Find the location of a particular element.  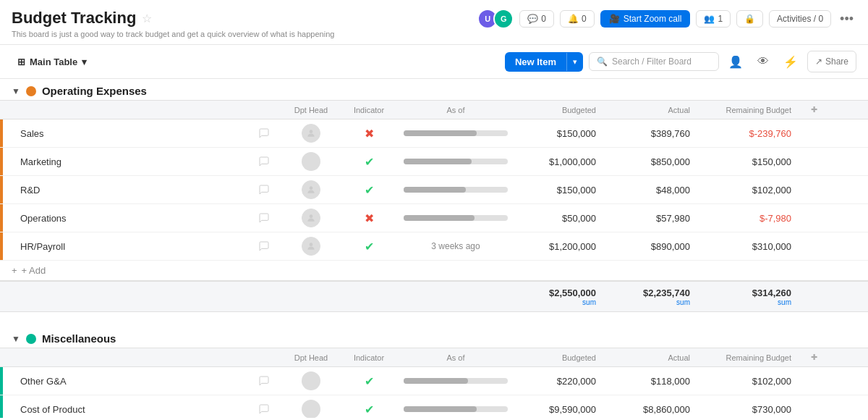

toolbar-right: New Item ▾ 🔍 Search / Filter Board 👤 👁 ⚡… is located at coordinates (681, 62).